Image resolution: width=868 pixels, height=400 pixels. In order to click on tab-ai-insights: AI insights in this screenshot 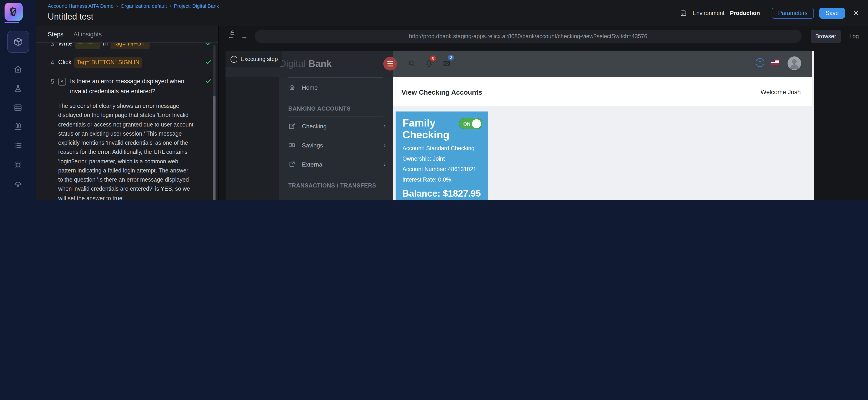, I will do `click(88, 34)`.